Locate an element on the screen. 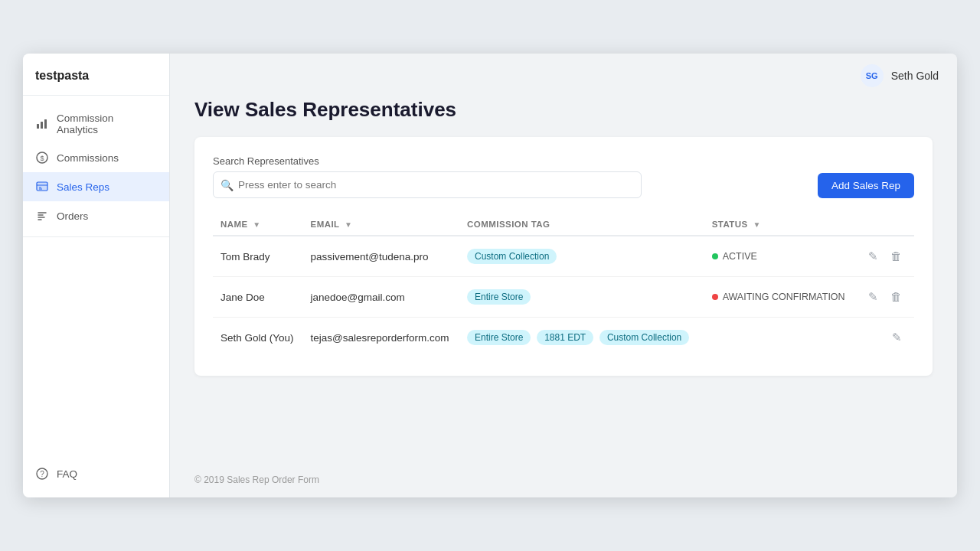 The height and width of the screenshot is (551, 980). search-input-wrap: 🔍 is located at coordinates (427, 185).